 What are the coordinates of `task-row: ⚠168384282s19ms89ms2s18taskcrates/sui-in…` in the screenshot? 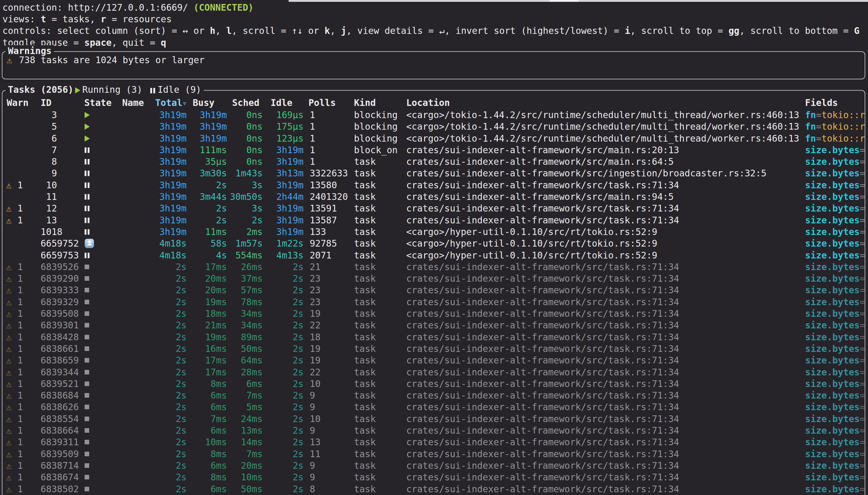 It's located at (434, 337).